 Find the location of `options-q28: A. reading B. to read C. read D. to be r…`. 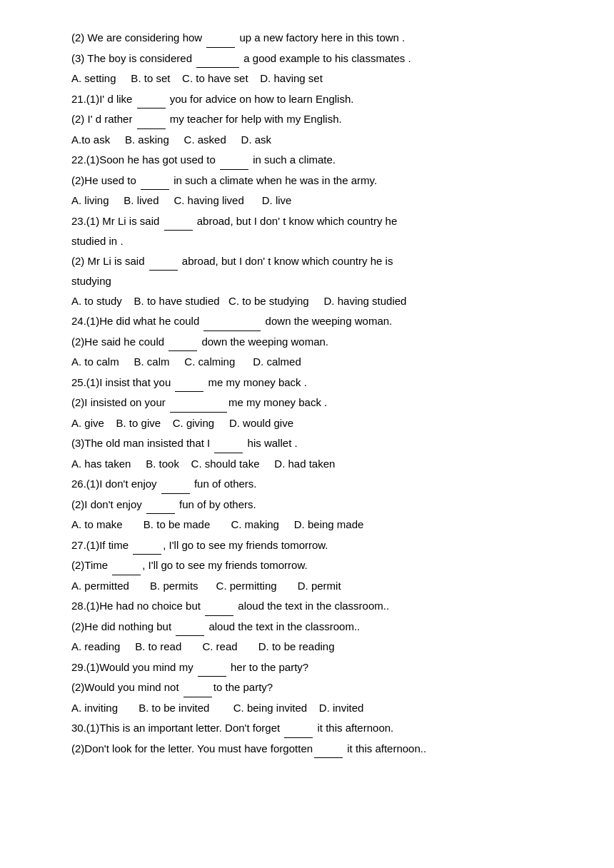

options-q28: A. reading B. to read C. read D. to be r… is located at coordinates (321, 647).